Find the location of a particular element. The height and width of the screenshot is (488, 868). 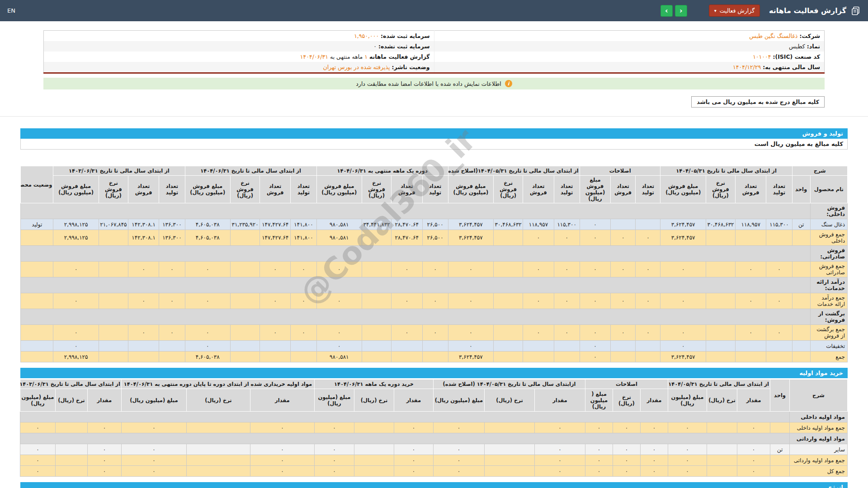

field-label: سال مالی منتهی به: is located at coordinates (791, 67).